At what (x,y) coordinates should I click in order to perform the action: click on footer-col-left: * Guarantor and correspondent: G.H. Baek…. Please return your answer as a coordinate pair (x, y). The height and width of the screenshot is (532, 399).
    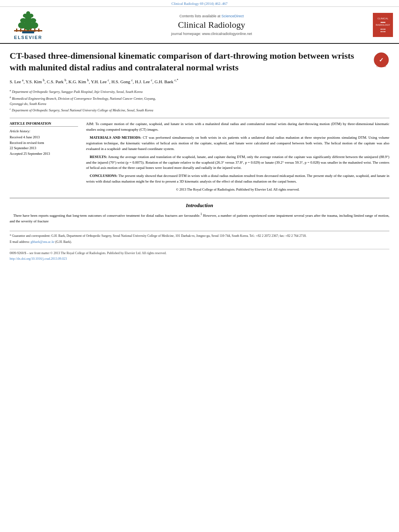
    Looking at the image, I should click on (200, 240).